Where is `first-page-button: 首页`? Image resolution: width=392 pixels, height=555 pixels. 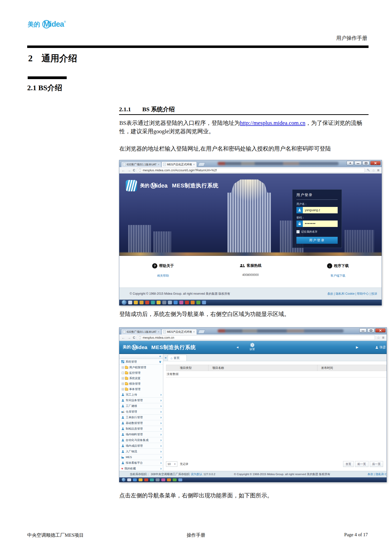 first-page-button: 首页 is located at coordinates (348, 464).